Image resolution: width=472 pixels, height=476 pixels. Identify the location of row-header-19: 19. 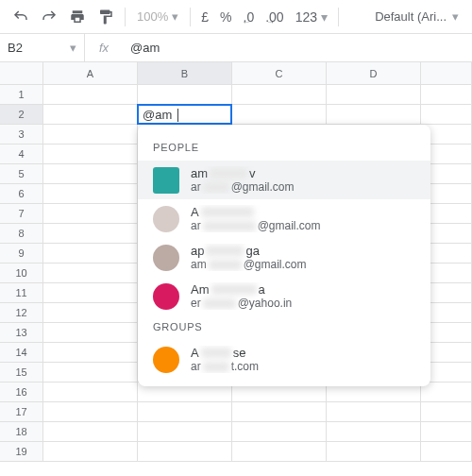
(22, 451).